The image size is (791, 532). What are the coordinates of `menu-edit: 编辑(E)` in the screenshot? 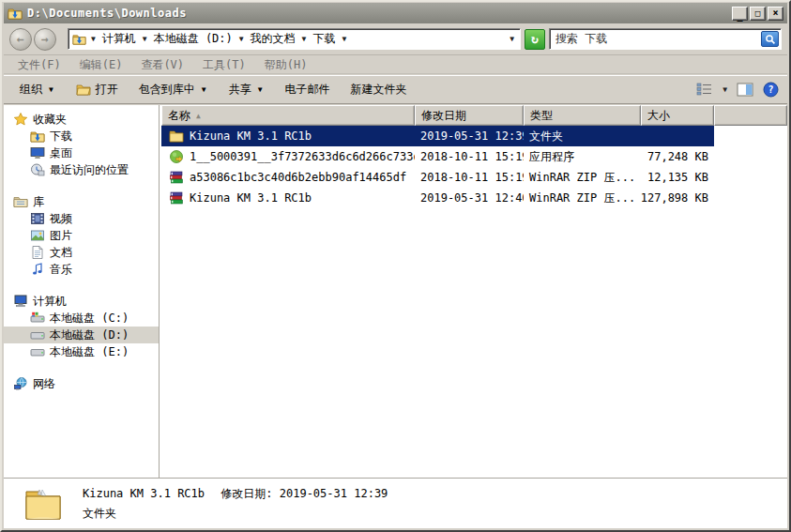 It's located at (101, 66).